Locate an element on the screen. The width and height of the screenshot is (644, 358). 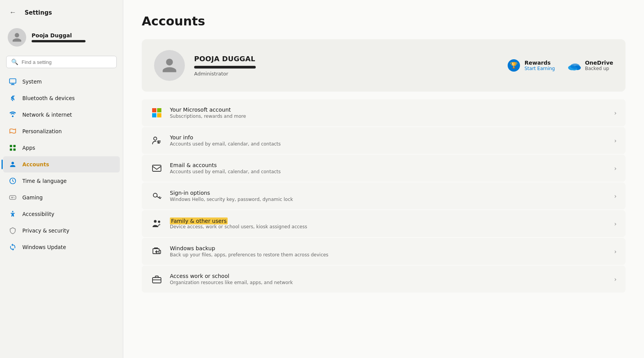
profile-avatar-icon is located at coordinates (169, 65).